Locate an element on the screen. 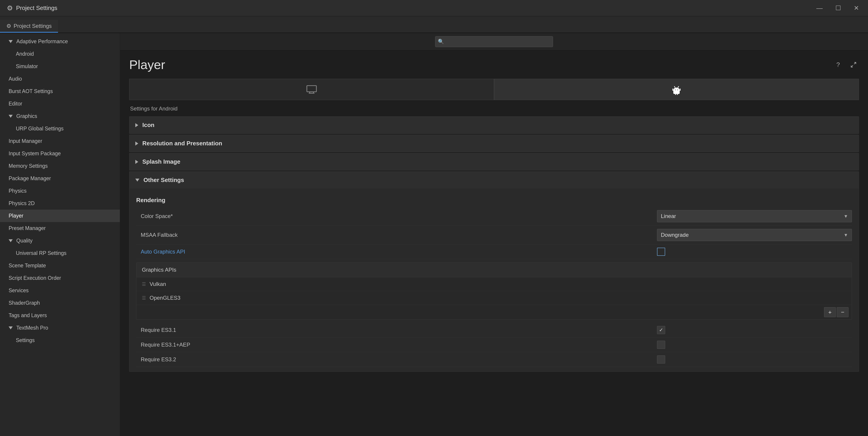  remove-api-button: − is located at coordinates (842, 312).